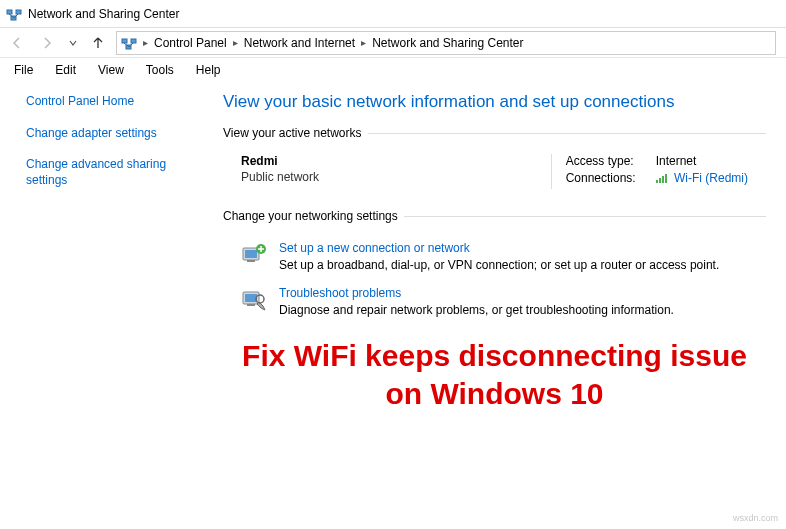 The width and height of the screenshot is (786, 529). I want to click on arrow-left-icon, so click(17, 43).